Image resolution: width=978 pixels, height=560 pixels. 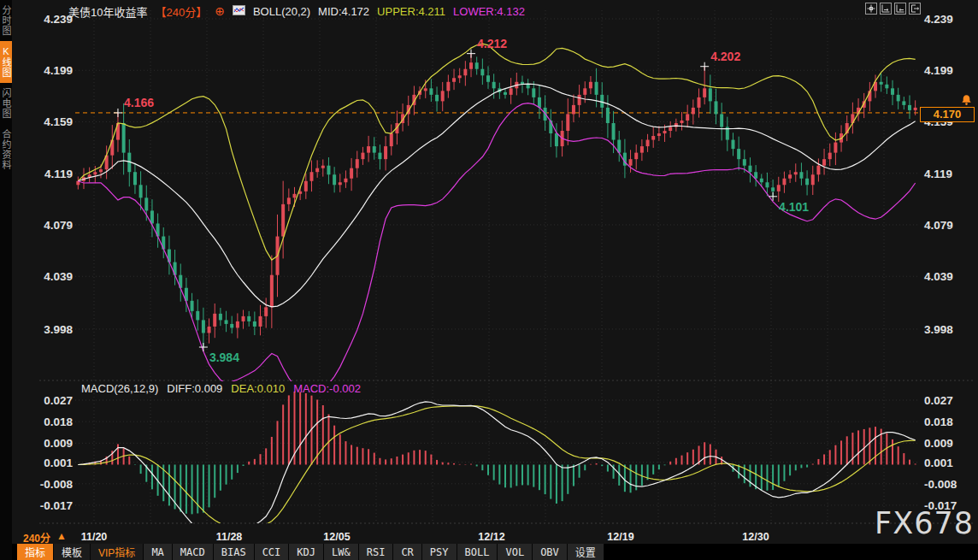 What do you see at coordinates (6, 62) in the screenshot?
I see `sidebar-tab-K线图: K线图` at bounding box center [6, 62].